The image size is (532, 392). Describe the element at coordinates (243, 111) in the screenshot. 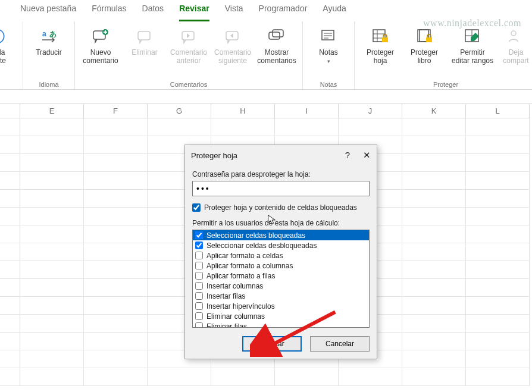

I see `col-header-h: H` at that location.